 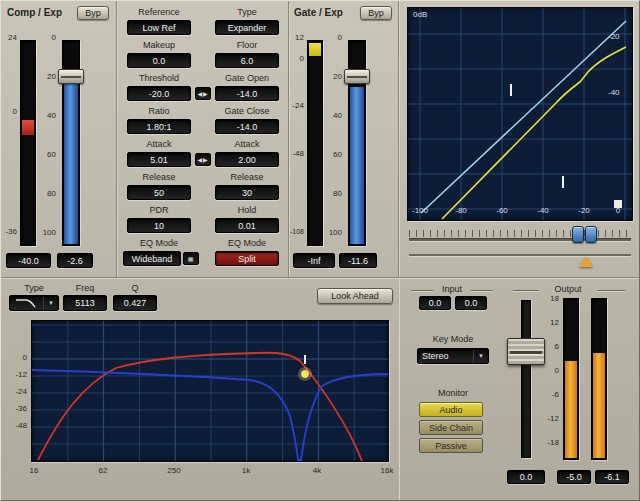 I want to click on key-mode-label: Key Mode, so click(x=453, y=339).